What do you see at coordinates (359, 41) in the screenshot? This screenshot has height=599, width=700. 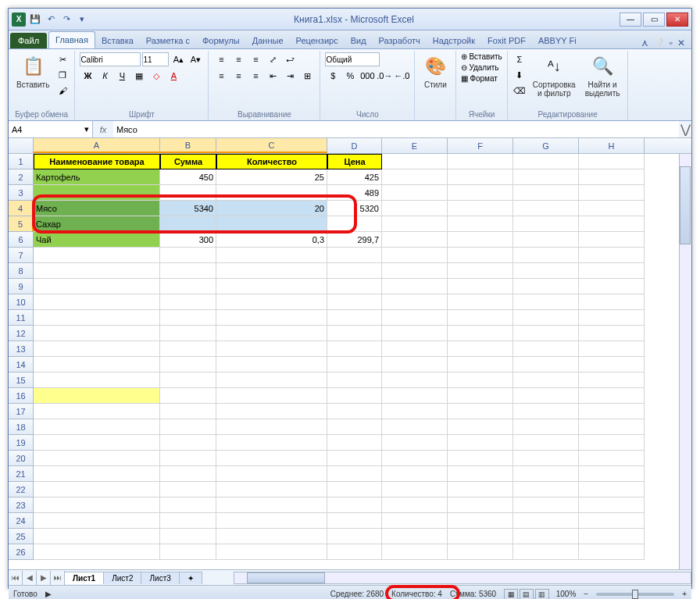 I see `tab-view: Вид` at bounding box center [359, 41].